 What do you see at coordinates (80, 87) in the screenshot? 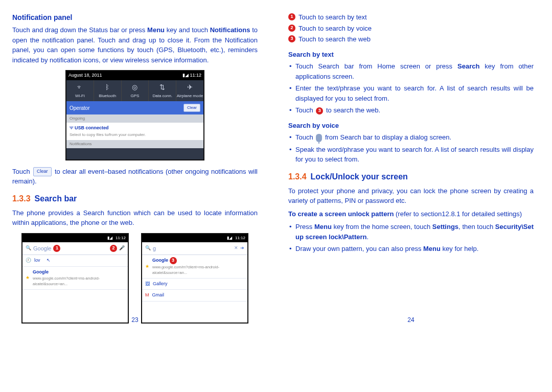
I see `wifi-icon: ᯤ` at bounding box center [80, 87].